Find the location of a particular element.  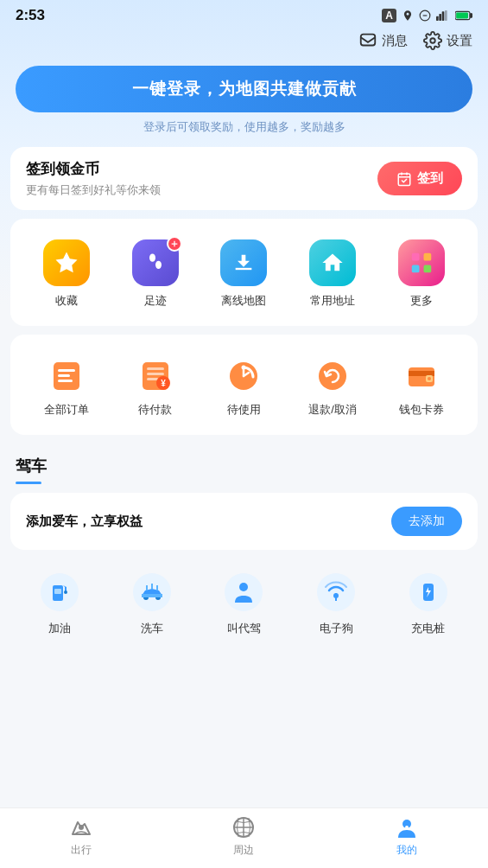

icon-offline-map: 离线地图 is located at coordinates (244, 274).